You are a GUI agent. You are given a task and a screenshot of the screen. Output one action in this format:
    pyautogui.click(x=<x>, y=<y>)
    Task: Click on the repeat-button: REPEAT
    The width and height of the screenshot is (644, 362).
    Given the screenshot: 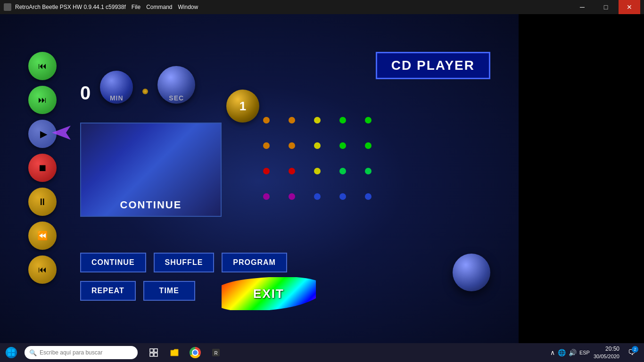 What is the action you would take?
    pyautogui.click(x=108, y=291)
    